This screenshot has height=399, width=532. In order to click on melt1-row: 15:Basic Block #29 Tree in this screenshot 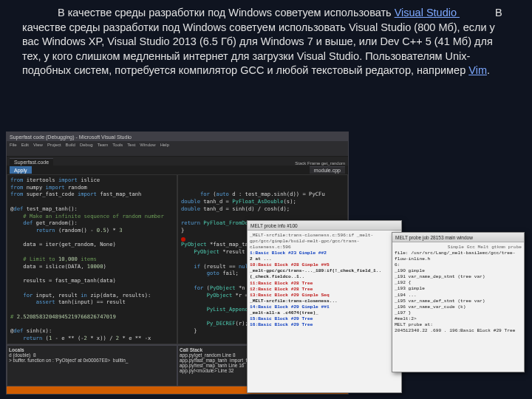, I will do `click(324, 319)`.